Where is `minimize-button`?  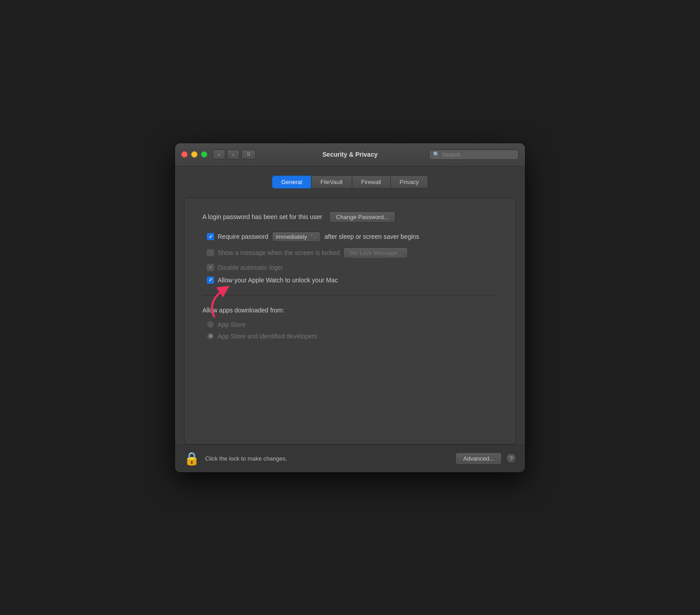 minimize-button is located at coordinates (194, 154).